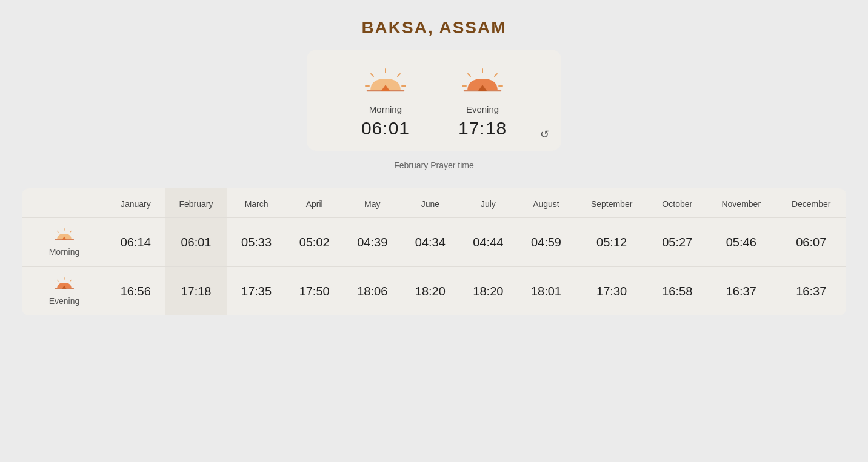 The image size is (868, 462). Describe the element at coordinates (489, 292) in the screenshot. I see `evening-july: 18:20` at that location.